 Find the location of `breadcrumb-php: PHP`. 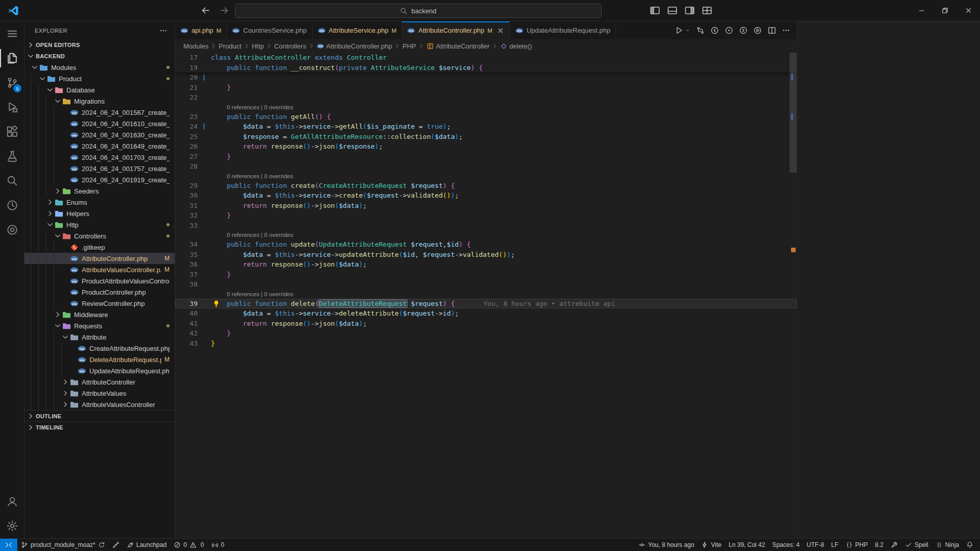

breadcrumb-php: PHP is located at coordinates (410, 46).